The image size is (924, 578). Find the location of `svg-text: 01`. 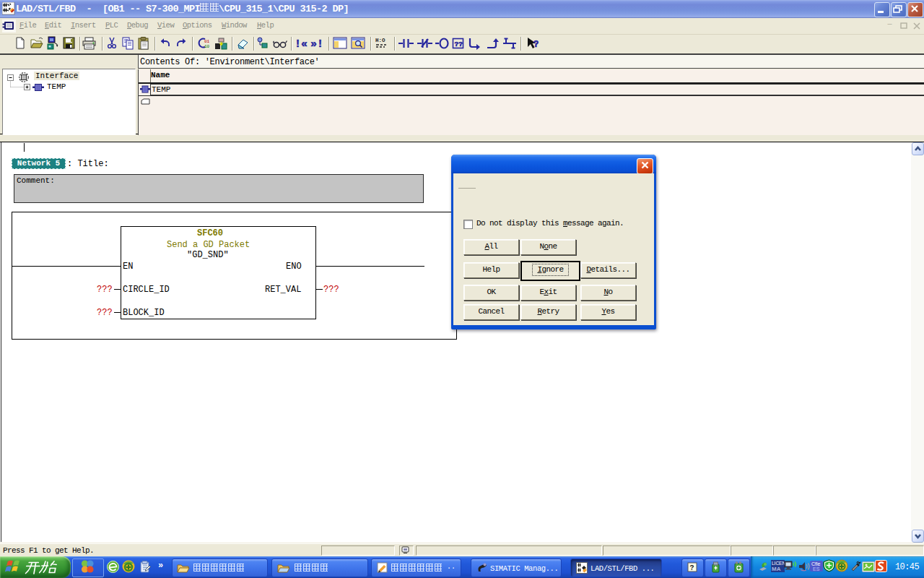

svg-text: 01 is located at coordinates (207, 42).